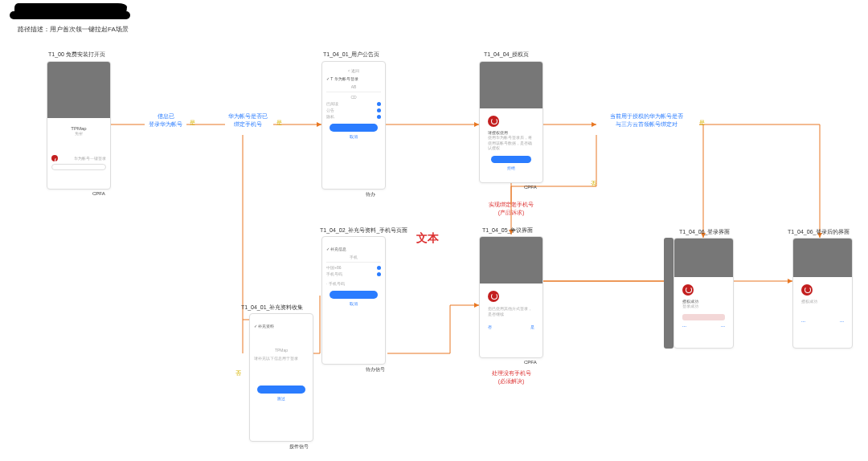 Image resolution: width=868 pixels, height=461 pixels. I want to click on caption-t1-04-05: CPFA, so click(530, 362).